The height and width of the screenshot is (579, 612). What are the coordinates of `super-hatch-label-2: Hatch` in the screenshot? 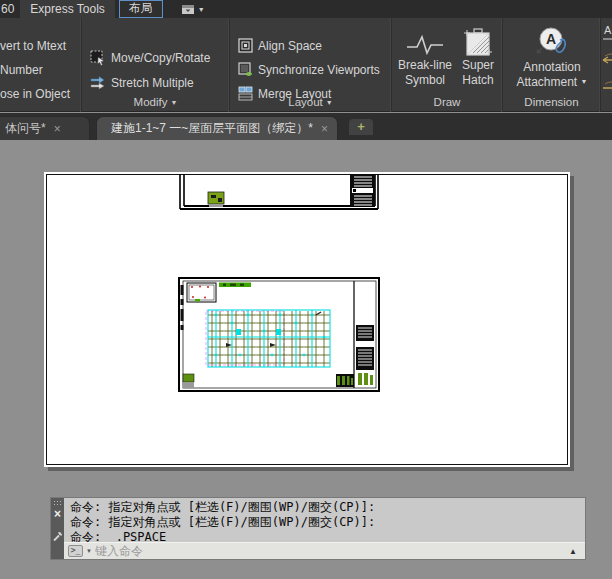 It's located at (478, 80).